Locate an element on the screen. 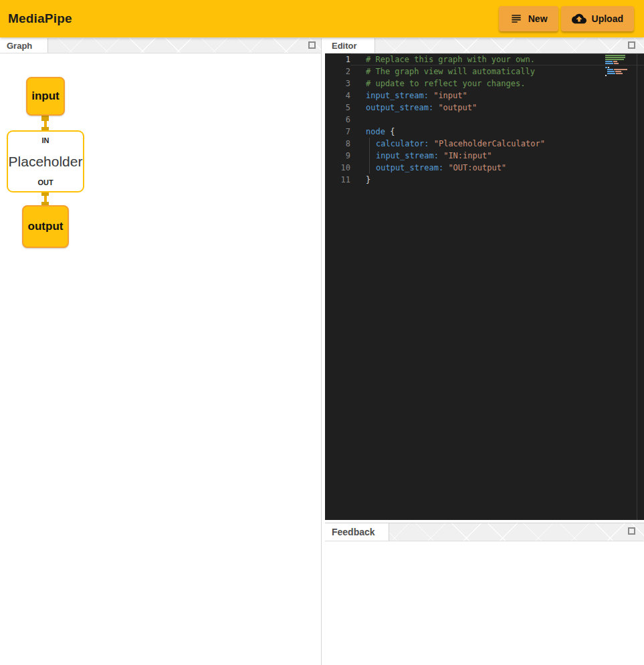  code-line: 11} is located at coordinates (484, 180).